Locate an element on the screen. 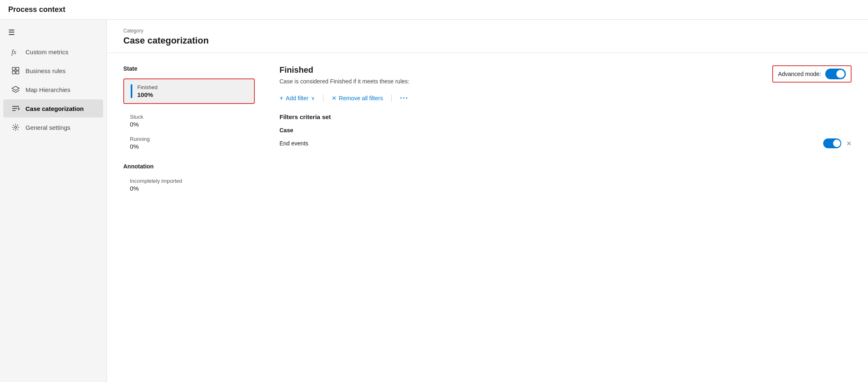 The height and width of the screenshot is (382, 868). right-title: Finished is located at coordinates (344, 70).